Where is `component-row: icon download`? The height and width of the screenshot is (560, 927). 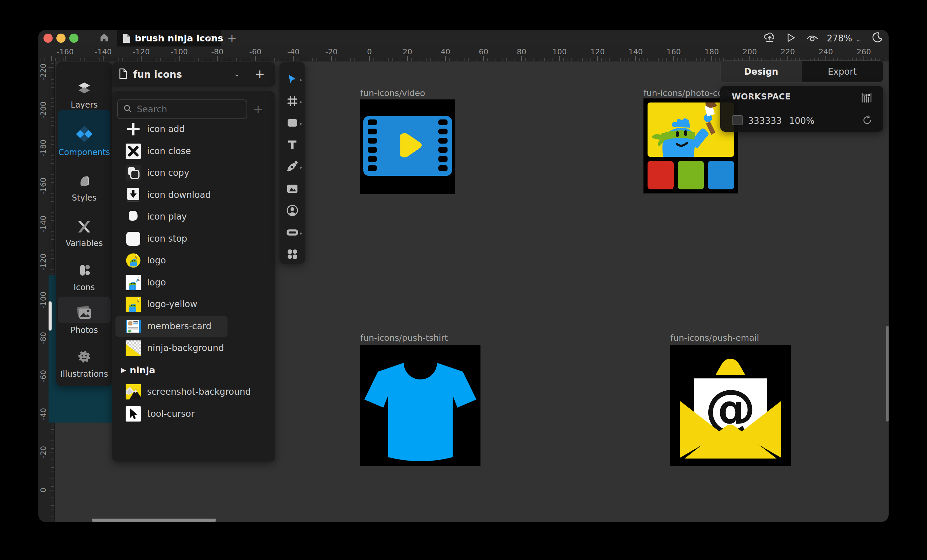
component-row: icon download is located at coordinates (193, 195).